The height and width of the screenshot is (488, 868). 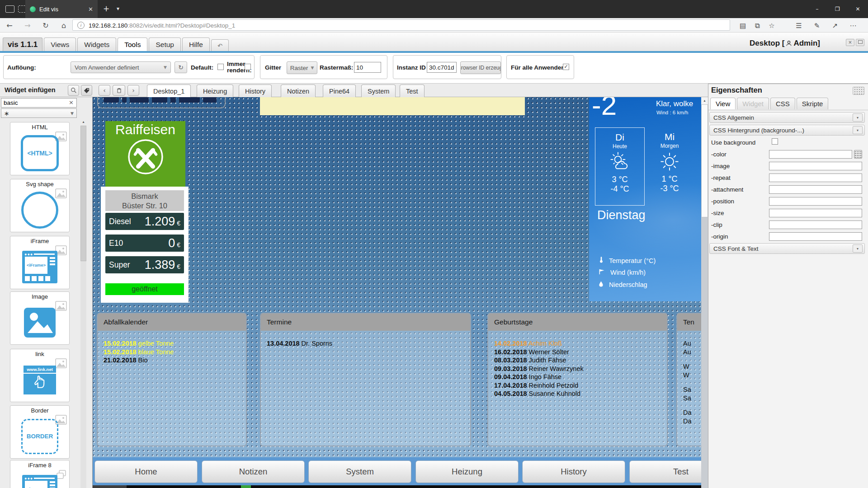 I want to click on hub-icon: ☰, so click(x=799, y=26).